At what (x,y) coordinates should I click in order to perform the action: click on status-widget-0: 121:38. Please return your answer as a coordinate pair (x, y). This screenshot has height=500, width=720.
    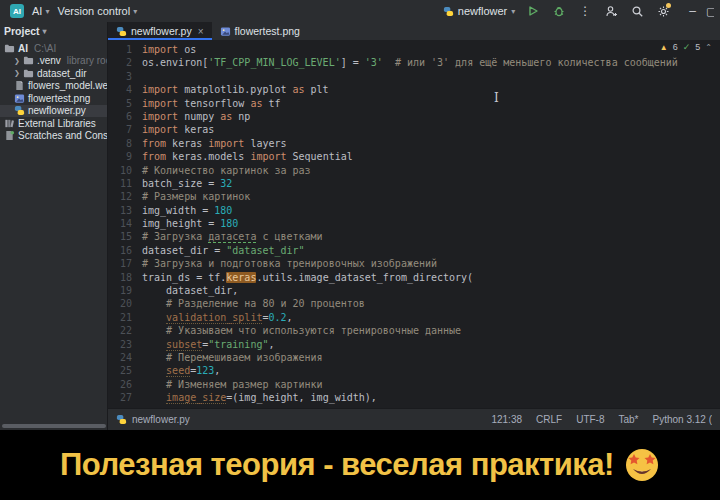
    Looking at the image, I should click on (506, 420).